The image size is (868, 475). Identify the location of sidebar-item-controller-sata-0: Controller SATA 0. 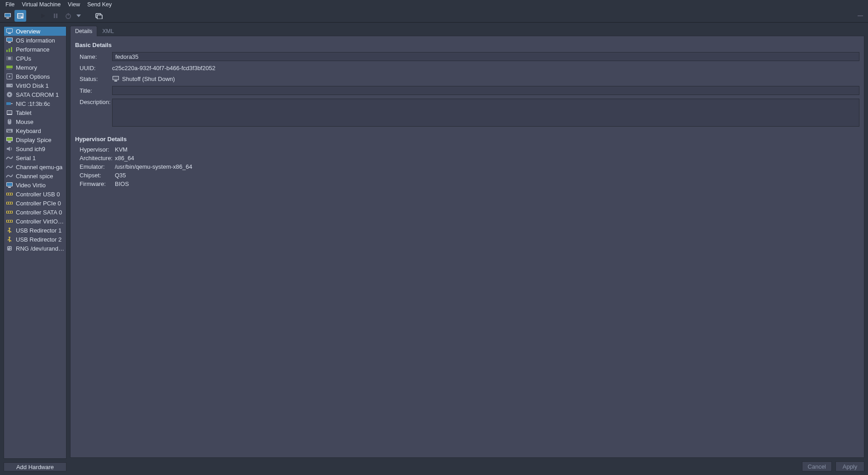
(35, 212).